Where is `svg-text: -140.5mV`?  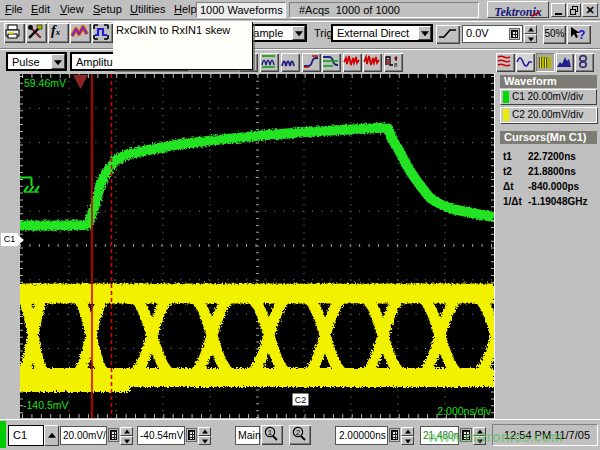
svg-text: -140.5mV is located at coordinates (46, 405).